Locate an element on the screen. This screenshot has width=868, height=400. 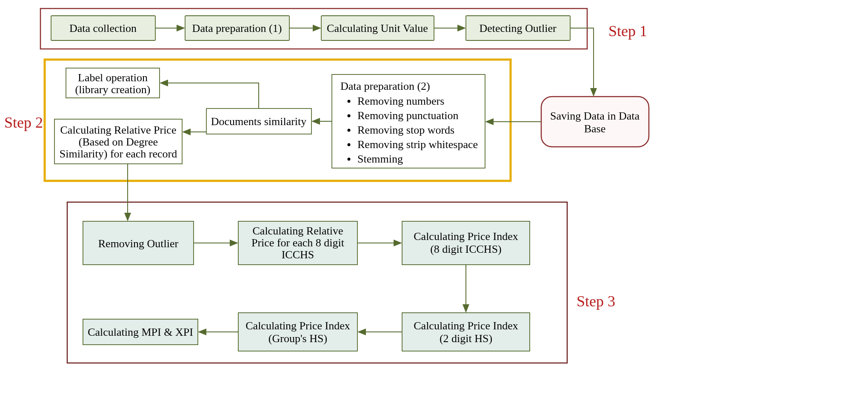
node-text: Base is located at coordinates (595, 129).